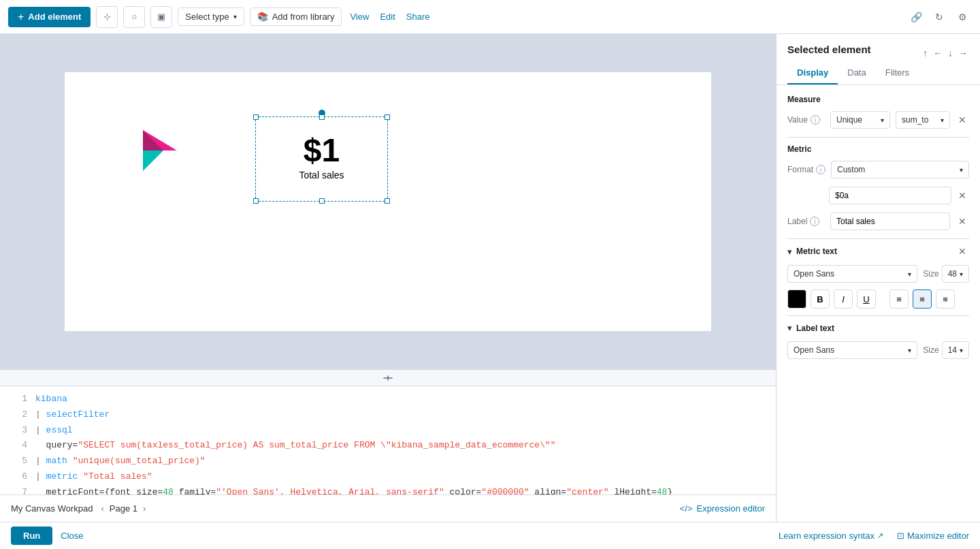  Describe the element at coordinates (418, 16) in the screenshot. I see `share-button: Share` at that location.